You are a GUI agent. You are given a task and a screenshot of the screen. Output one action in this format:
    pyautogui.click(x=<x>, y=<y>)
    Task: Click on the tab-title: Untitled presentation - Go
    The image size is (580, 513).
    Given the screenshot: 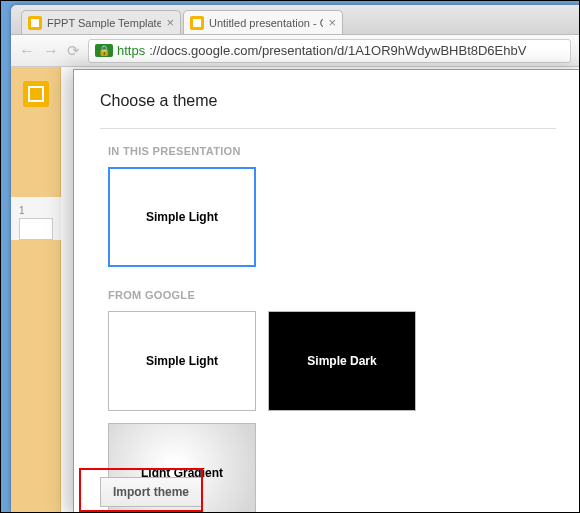 What is the action you would take?
    pyautogui.click(x=266, y=23)
    